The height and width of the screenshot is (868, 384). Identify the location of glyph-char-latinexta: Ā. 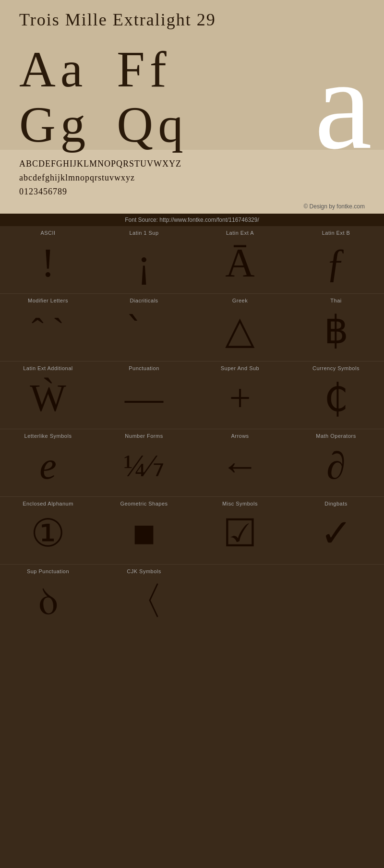
(240, 263).